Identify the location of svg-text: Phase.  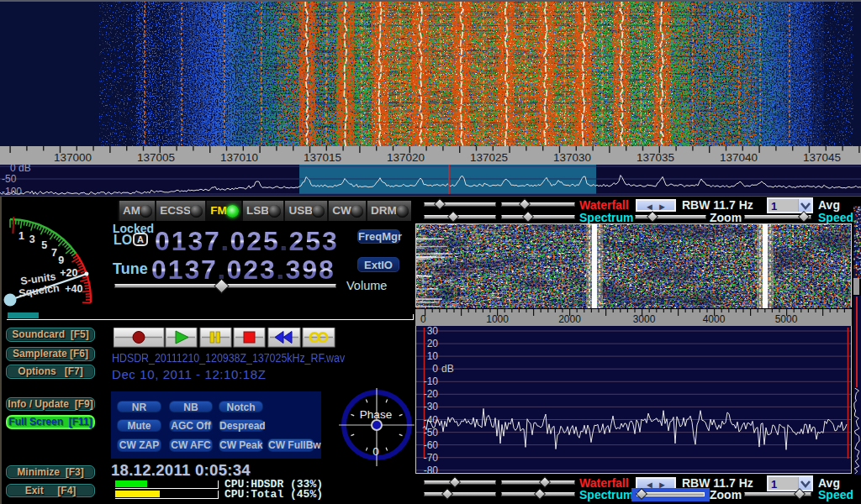
(376, 415).